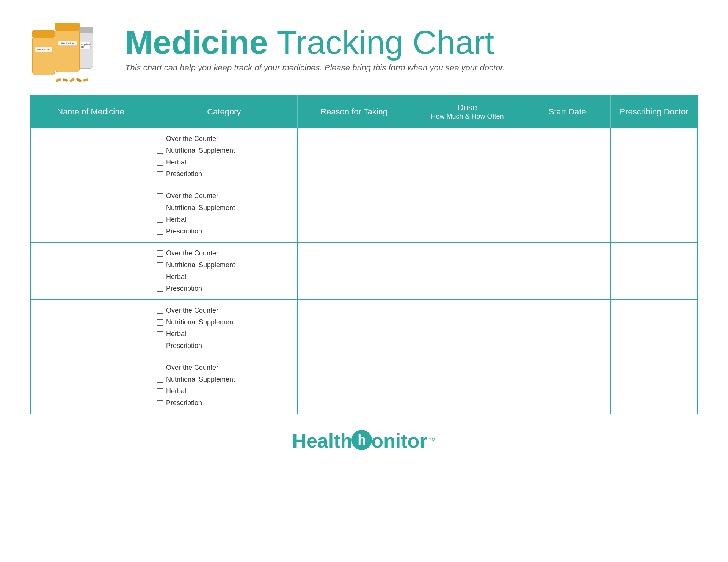 Image resolution: width=728 pixels, height=562 pixels. Describe the element at coordinates (67, 47) in the screenshot. I see `bottle-3: Medication` at that location.